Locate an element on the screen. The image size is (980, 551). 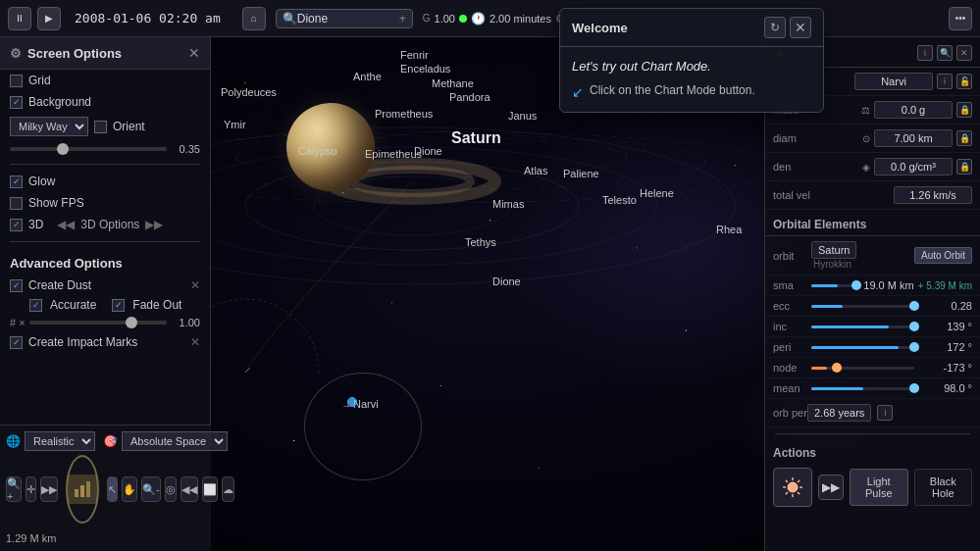
planet-label-polydeuces: Polydeuces is located at coordinates (249, 92).